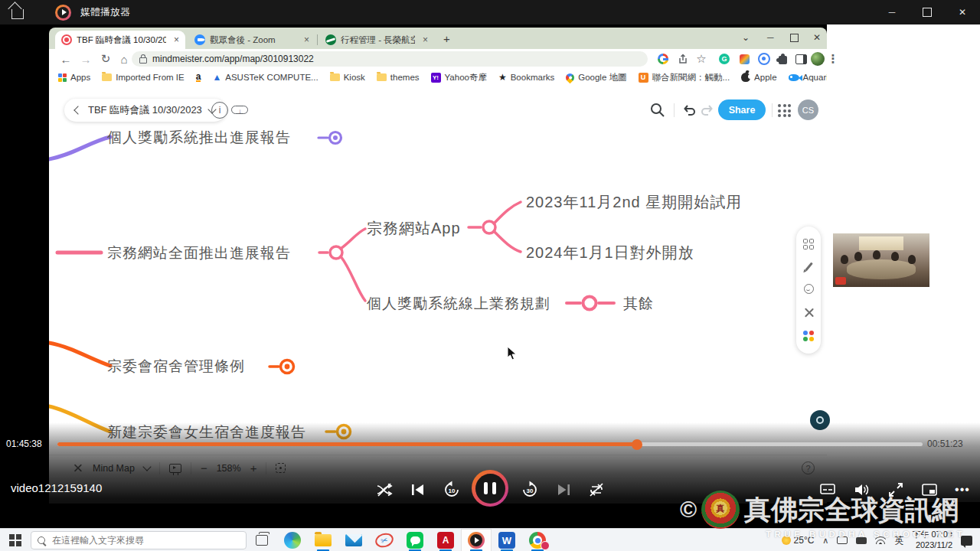 The width and height of the screenshot is (980, 551). Describe the element at coordinates (808, 289) in the screenshot. I see `emoji-icon` at that location.